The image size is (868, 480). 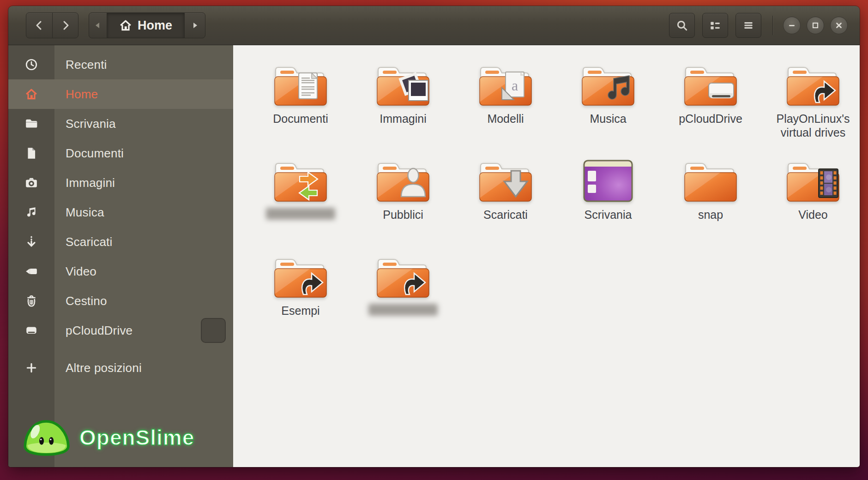 I want to click on file-modelli: a Modelli, so click(x=506, y=108).